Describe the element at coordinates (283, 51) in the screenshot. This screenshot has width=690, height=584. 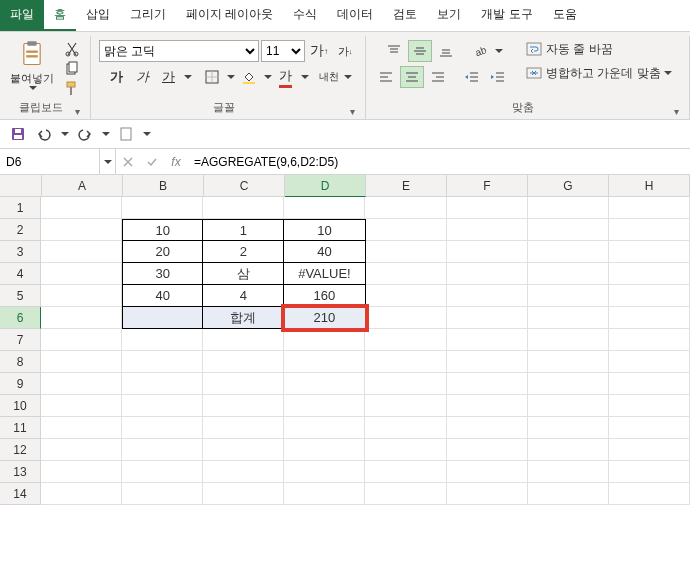
I see `font-size-combo: 11` at that location.